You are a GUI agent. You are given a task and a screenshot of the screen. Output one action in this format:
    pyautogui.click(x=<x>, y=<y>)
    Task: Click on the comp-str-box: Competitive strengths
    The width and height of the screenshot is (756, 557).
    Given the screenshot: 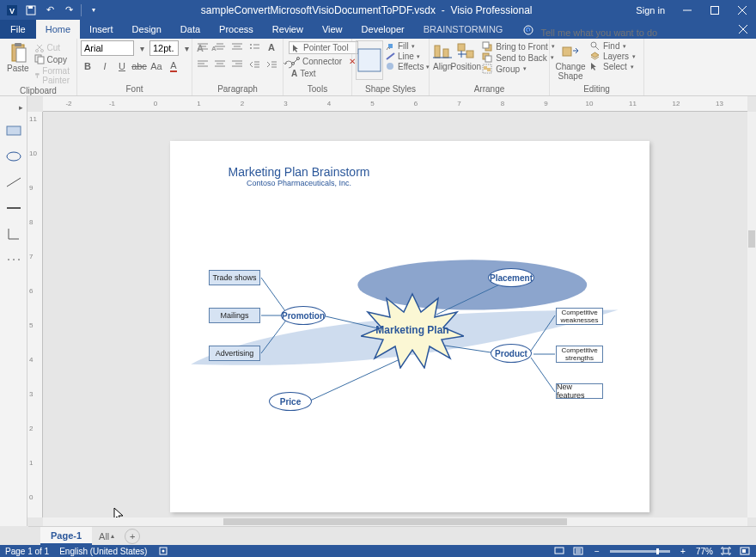 What is the action you would take?
    pyautogui.click(x=579, y=354)
    